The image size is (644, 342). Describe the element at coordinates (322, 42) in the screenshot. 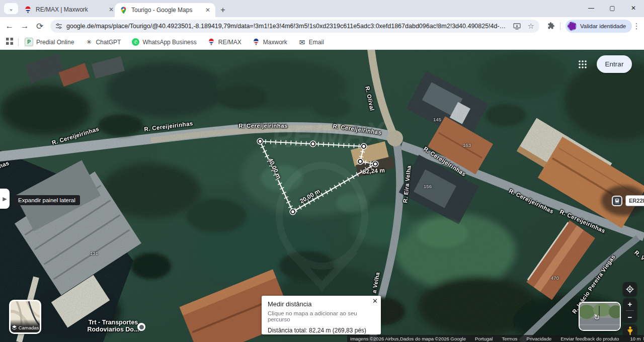

I see `bookmarks-bar: P Predial Online ✳ ChatGPT ✆ WhatsApp Bu…` at that location.